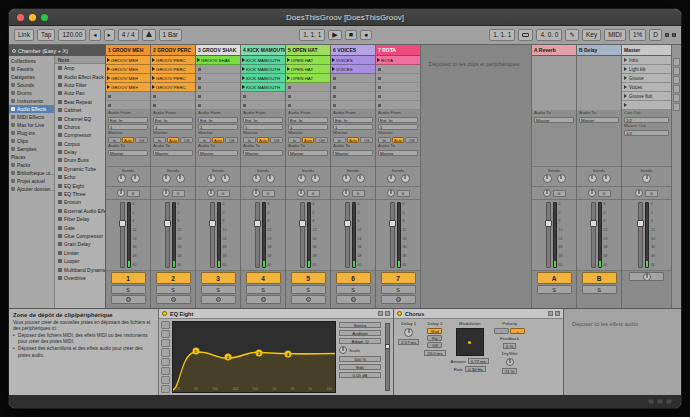 The width and height of the screenshot is (690, 417). What do you see at coordinates (360, 341) in the screenshot?
I see `eq-adapt-q-button: Adapt. Q` at bounding box center [360, 341].